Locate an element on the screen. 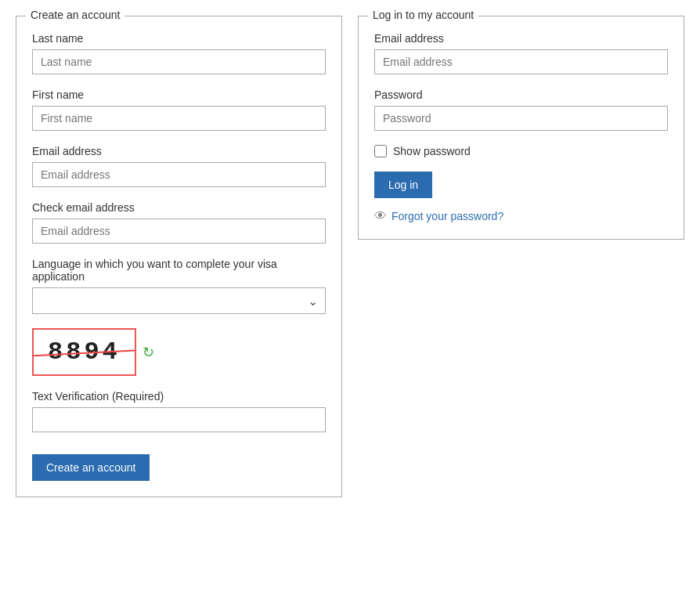 The width and height of the screenshot is (700, 614). language-select is located at coordinates (179, 301).